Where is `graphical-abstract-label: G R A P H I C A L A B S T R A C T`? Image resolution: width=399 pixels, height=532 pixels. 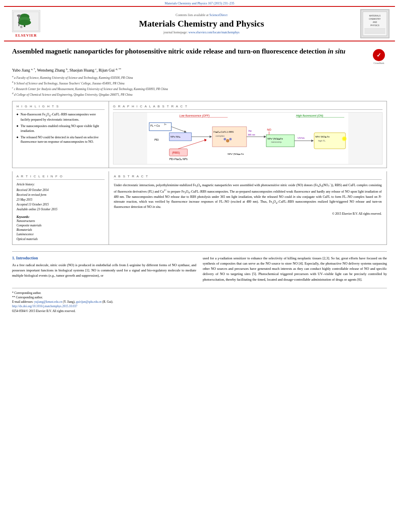 graphical-abstract-label: G R A P H I C A L A B S T R A C T is located at coordinates (248, 107).